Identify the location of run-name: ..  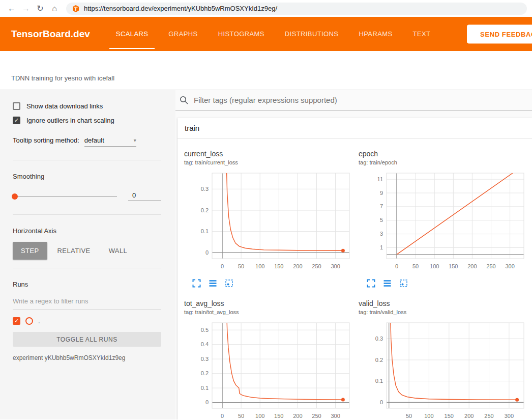
(39, 321).